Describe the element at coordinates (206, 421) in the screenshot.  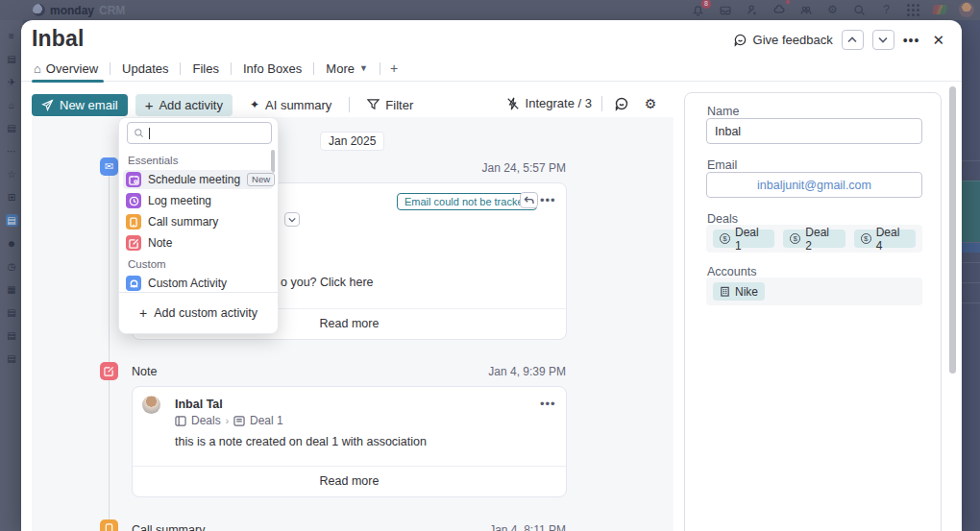
I see `breadcrumb-board: Deals` at that location.